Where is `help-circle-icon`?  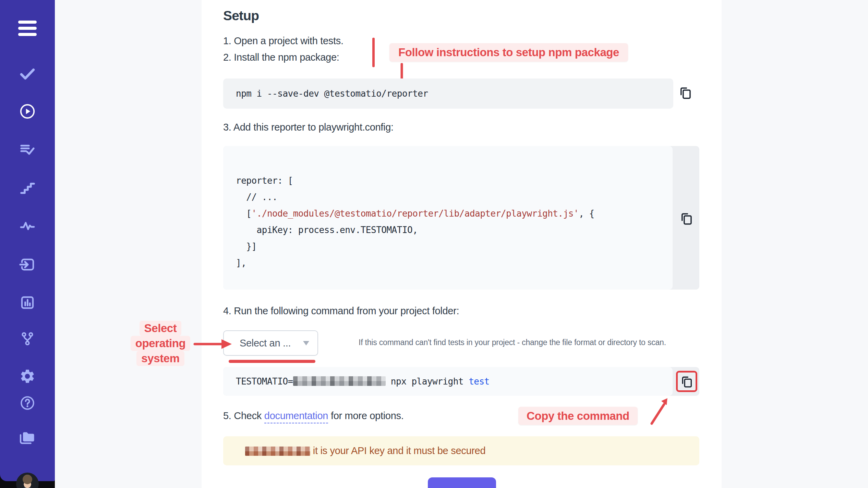
help-circle-icon is located at coordinates (27, 403).